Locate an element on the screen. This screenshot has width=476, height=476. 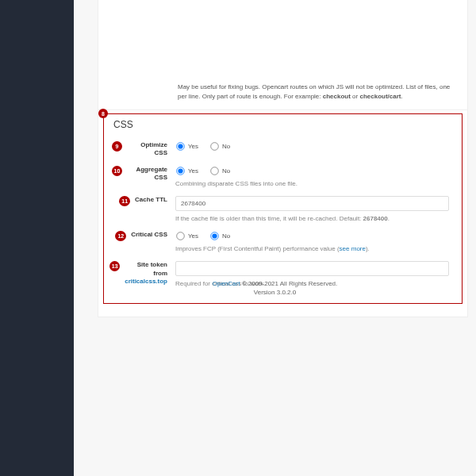
row-optimize-css: 9 Optimize CSS Yes No is located at coordinates (282, 149).